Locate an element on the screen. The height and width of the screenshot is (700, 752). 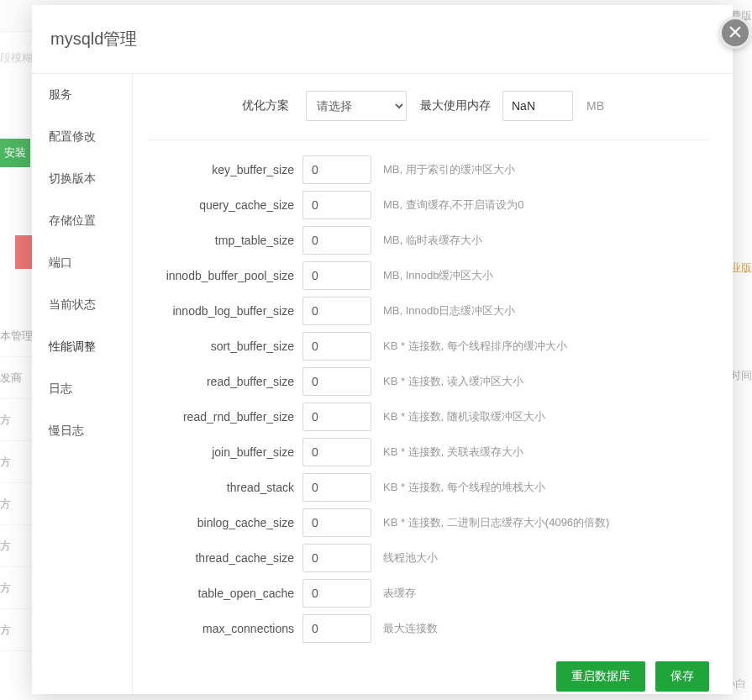
param-input-binlog_cache_size is located at coordinates (337, 523).